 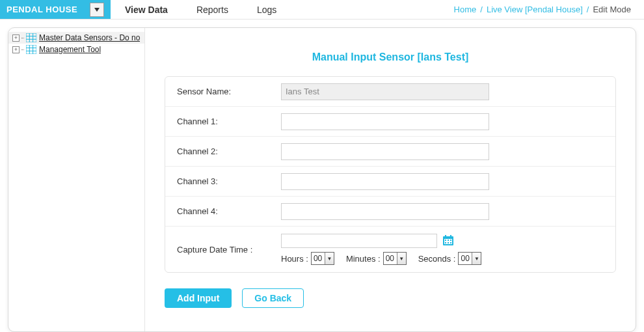 I want to click on nav-view-data: View Data, so click(x=146, y=9).